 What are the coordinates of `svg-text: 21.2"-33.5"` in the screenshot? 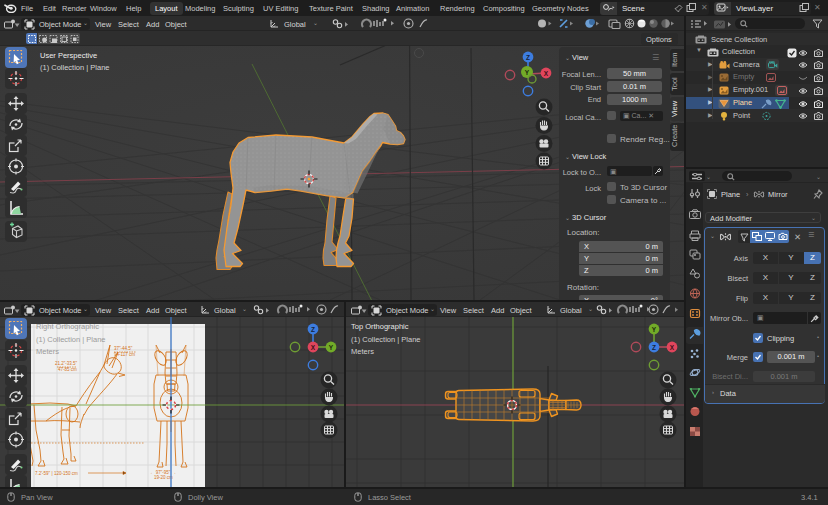 It's located at (66, 364).